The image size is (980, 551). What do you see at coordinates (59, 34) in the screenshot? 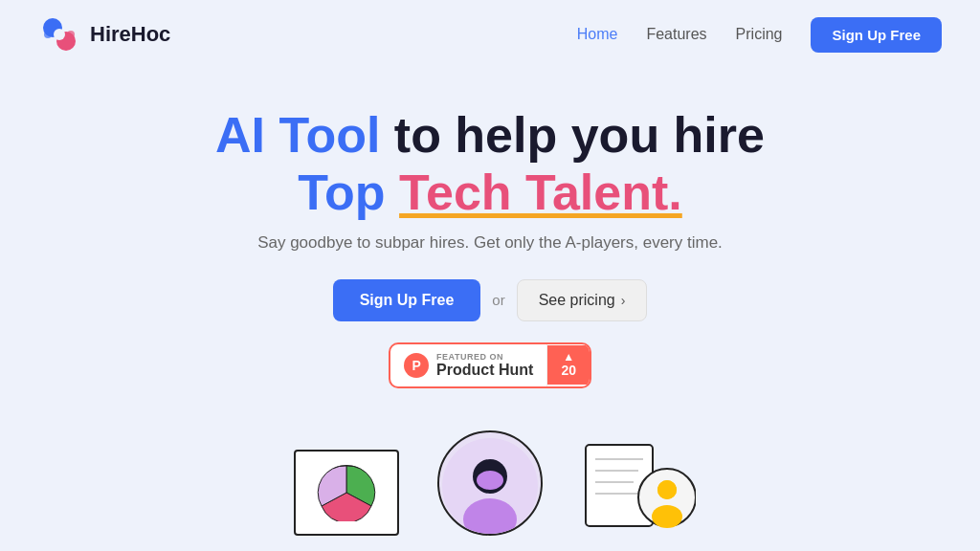
I see `logo-icon` at bounding box center [59, 34].